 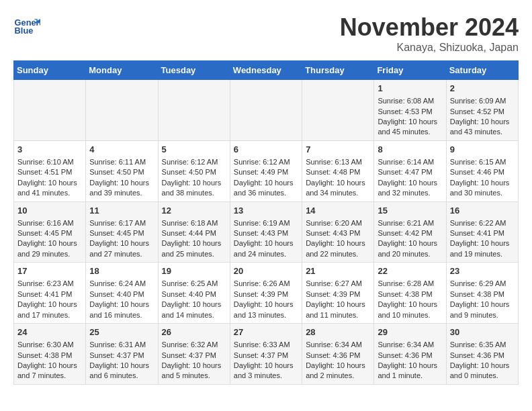 What do you see at coordinates (194, 211) in the screenshot?
I see `day-number: 12` at bounding box center [194, 211].